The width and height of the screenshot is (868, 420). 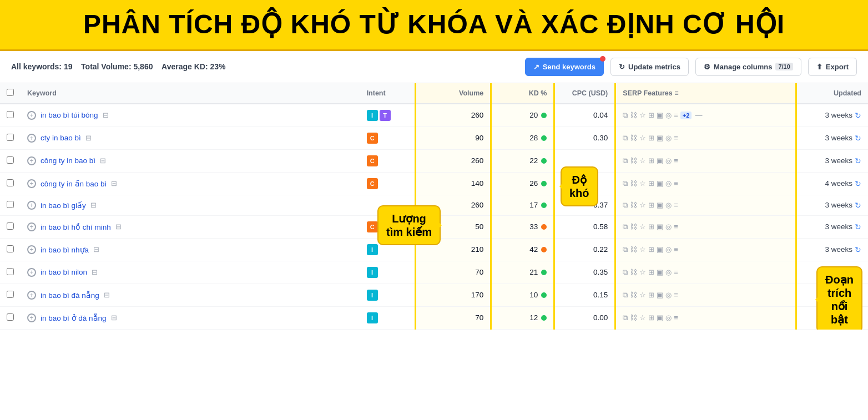 I want to click on serp-video-icon: ▣, so click(x=660, y=115).